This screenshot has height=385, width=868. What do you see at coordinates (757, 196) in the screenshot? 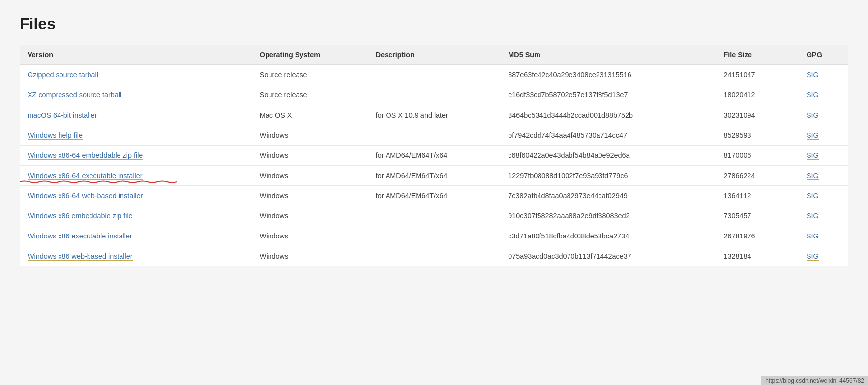
I see `cell-size: 1364112` at bounding box center [757, 196].